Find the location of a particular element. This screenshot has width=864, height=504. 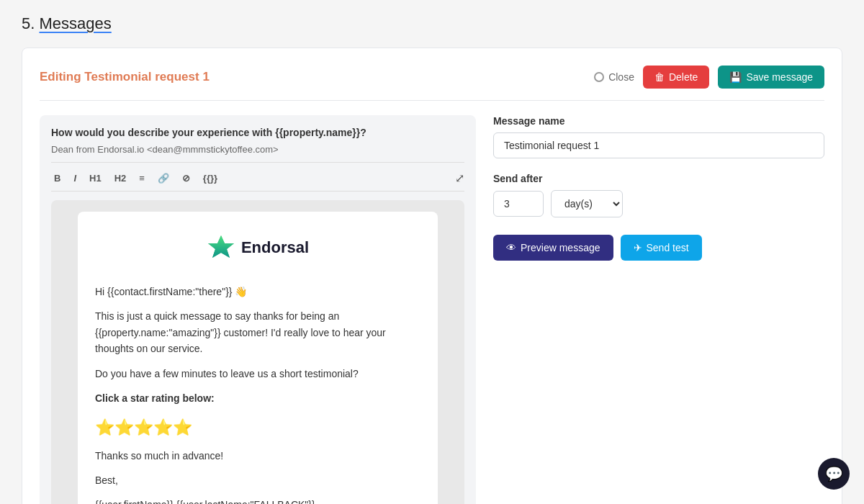

send-after-unit-select: hour(s) day(s) week(s) is located at coordinates (587, 204).